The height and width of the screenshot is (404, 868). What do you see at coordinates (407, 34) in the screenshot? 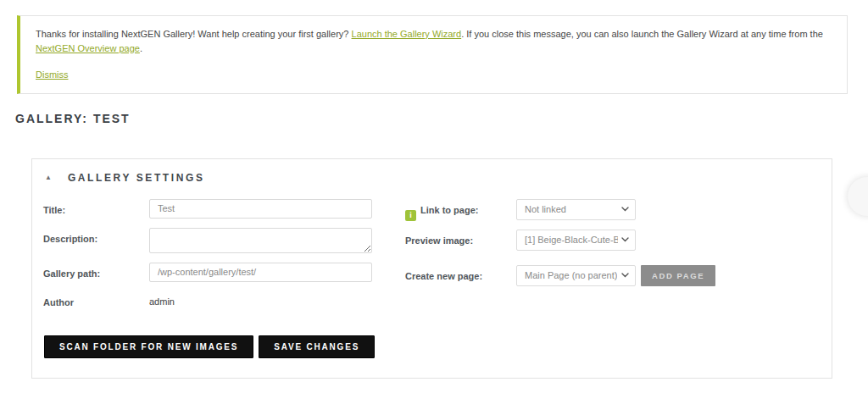
I see `launch-gallery-wizard-link: Launch the Gallery Wizard` at bounding box center [407, 34].